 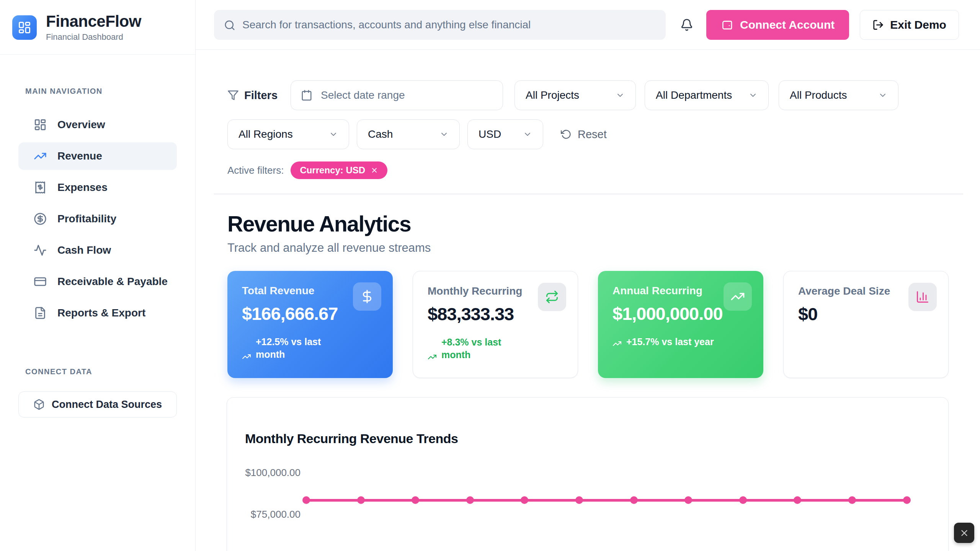 What do you see at coordinates (595, 248) in the screenshot?
I see `page-subtitle: Track and analyze all revenue streams` at bounding box center [595, 248].